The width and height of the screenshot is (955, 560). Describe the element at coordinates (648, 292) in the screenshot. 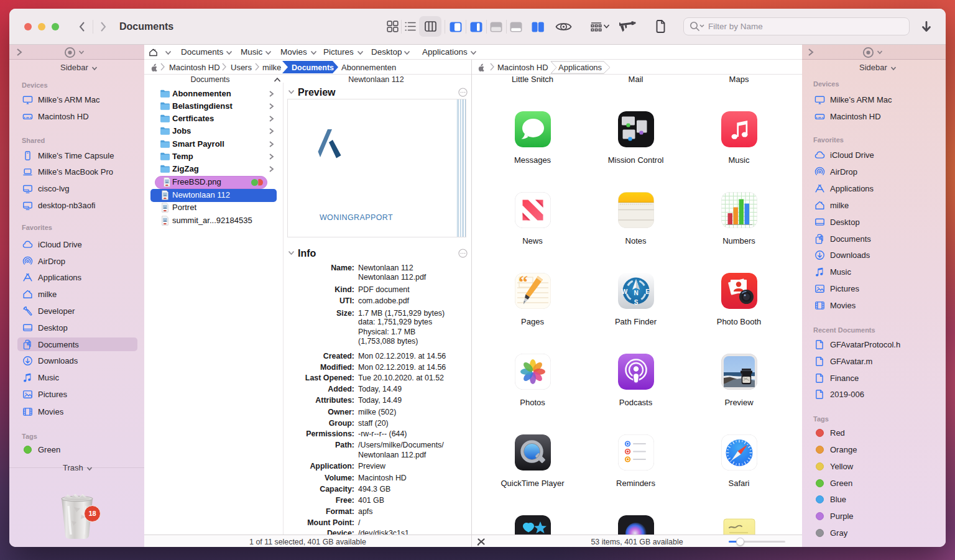

I see `svg-text: E` at that location.